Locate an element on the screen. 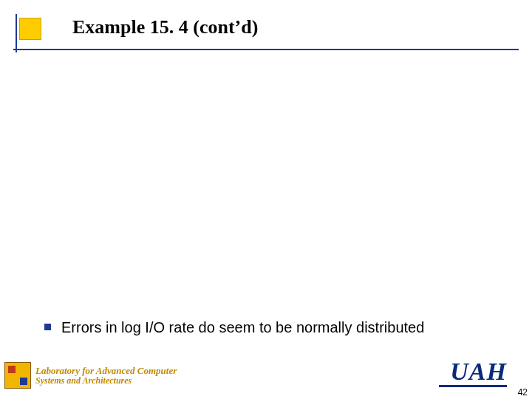 The image size is (532, 399). square-bullet-icon is located at coordinates (47, 327).